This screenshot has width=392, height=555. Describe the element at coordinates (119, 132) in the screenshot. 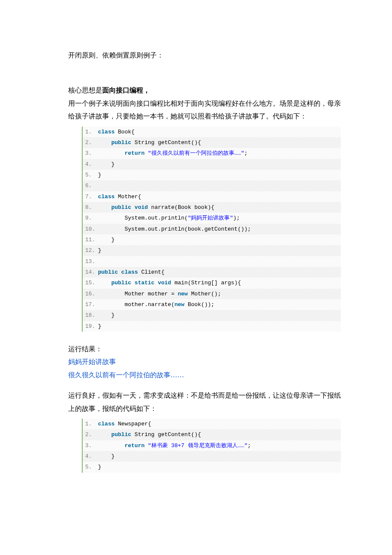

I see `code-content: class Book{` at that location.